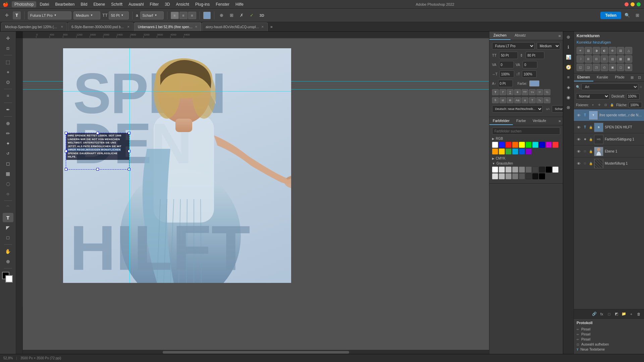  Describe the element at coordinates (593, 97) in the screenshot. I see `blend-mode-select: Normal` at that location.